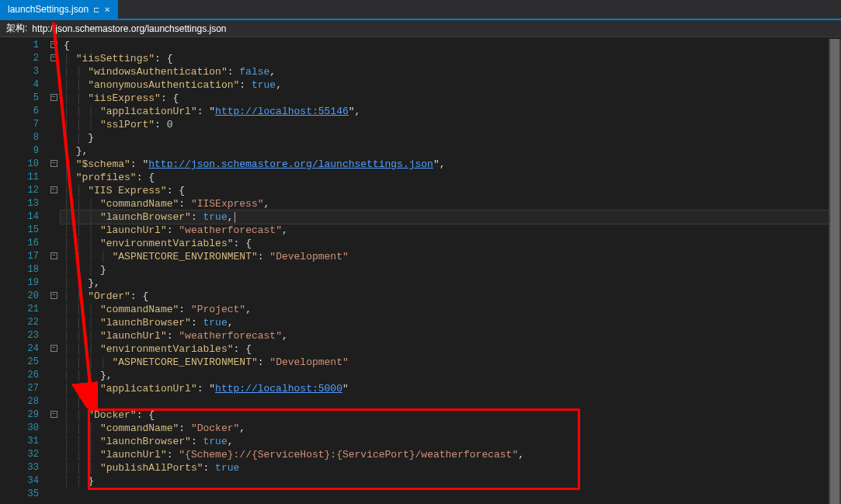  What do you see at coordinates (19, 138) in the screenshot?
I see `line-number: 8` at bounding box center [19, 138].